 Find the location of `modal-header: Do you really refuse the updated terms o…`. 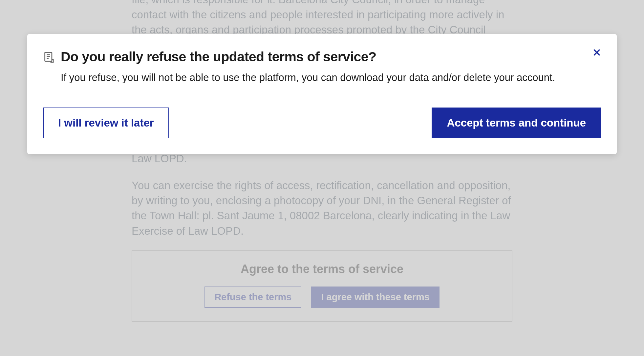

modal-header: Do you really refuse the updated terms o… is located at coordinates (322, 57).